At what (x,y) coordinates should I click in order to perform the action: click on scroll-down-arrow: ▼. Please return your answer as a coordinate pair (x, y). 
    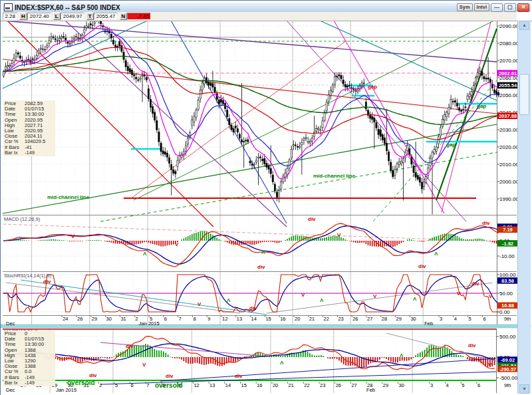
    Looking at the image, I should click on (524, 389).